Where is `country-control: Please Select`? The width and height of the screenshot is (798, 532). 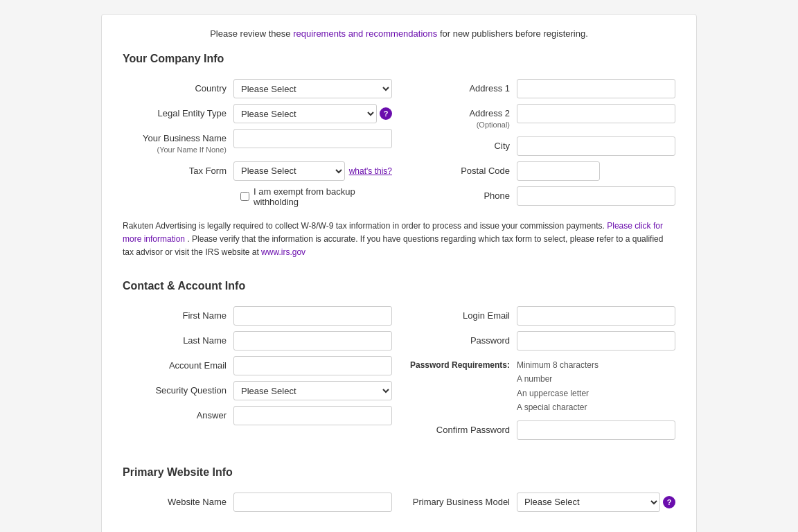 country-control: Please Select is located at coordinates (313, 89).